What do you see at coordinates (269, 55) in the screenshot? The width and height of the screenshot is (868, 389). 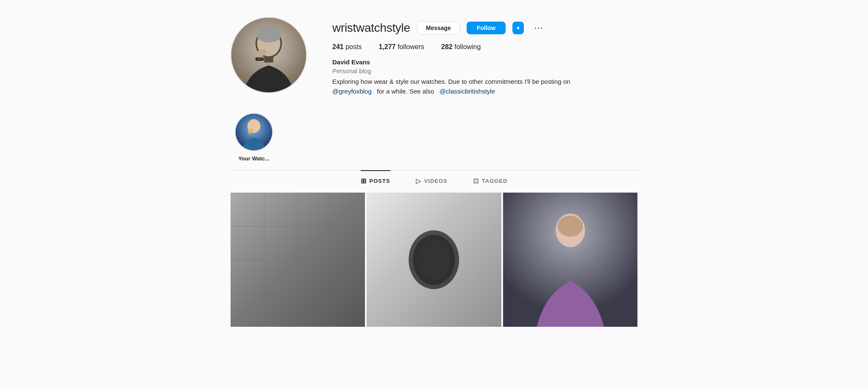 I see `profile-avatar` at bounding box center [269, 55].